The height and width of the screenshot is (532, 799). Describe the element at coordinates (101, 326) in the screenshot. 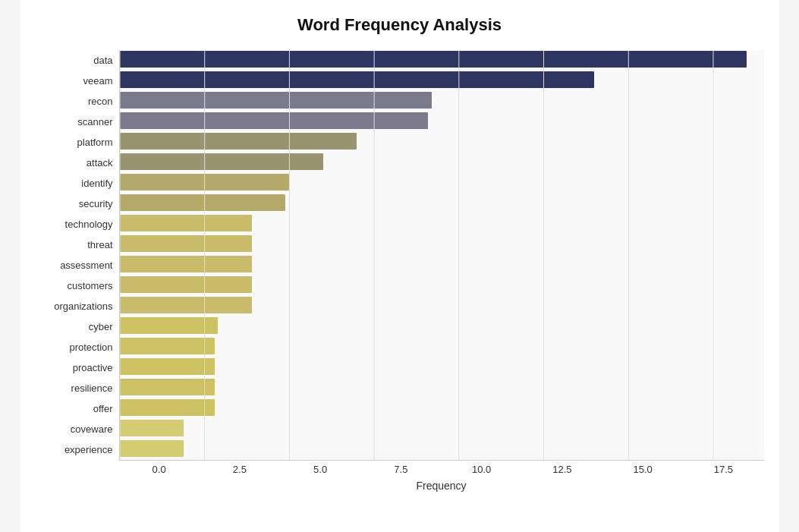

I see `y-label-cyber: cyber` at that location.